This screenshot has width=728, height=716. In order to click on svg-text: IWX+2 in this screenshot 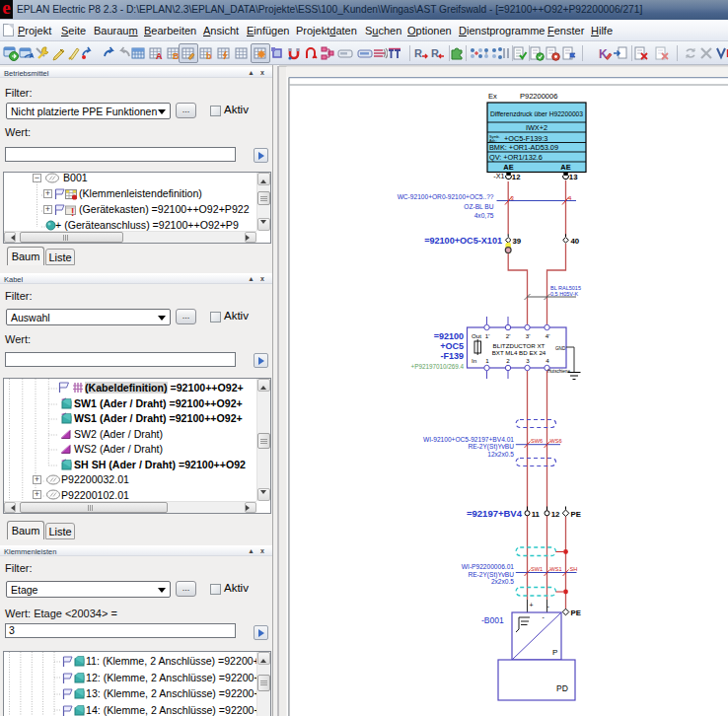, I will do `click(537, 128)`.